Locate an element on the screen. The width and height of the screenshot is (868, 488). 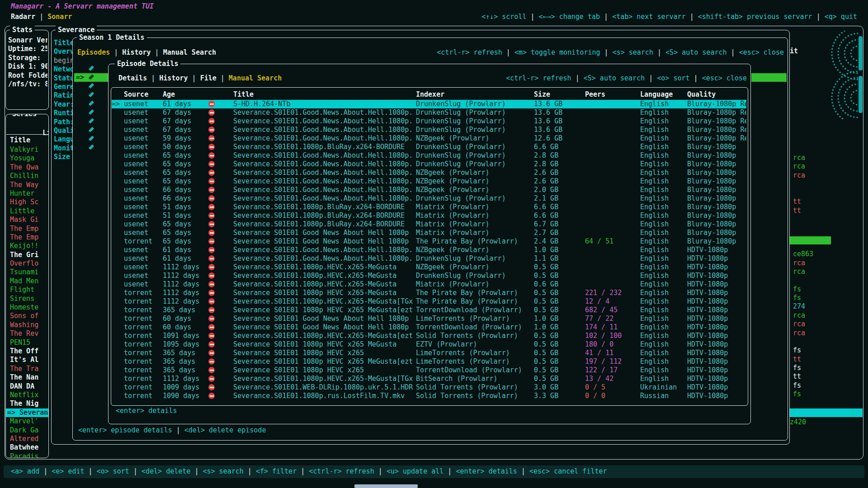
series-item-hunter: Hunter is located at coordinates (27, 193).